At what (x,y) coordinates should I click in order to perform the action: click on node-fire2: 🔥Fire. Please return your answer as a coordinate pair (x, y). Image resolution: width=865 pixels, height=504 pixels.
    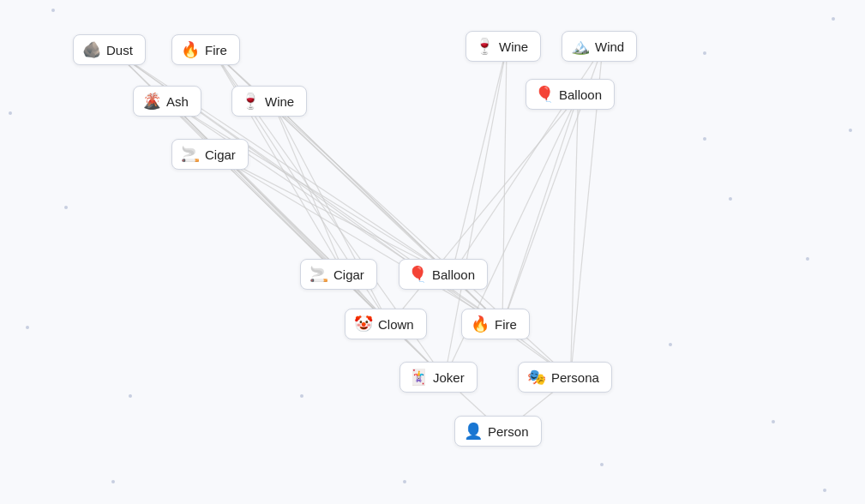
    Looking at the image, I should click on (496, 324).